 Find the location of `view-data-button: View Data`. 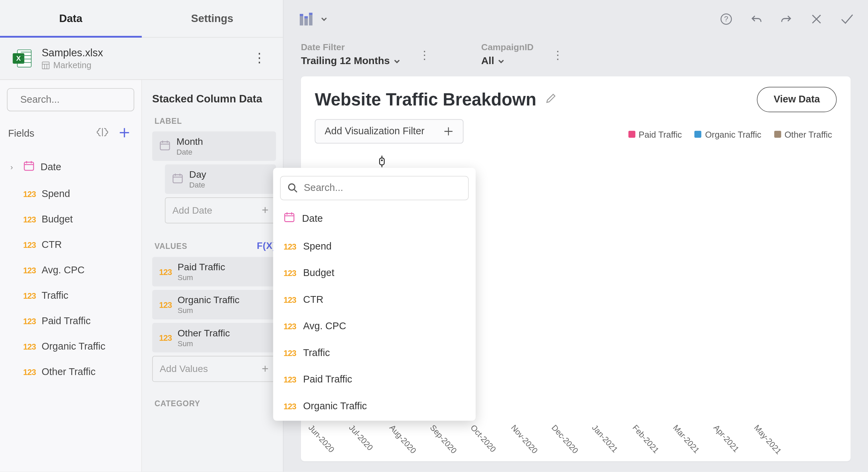

view-data-button: View Data is located at coordinates (797, 100).